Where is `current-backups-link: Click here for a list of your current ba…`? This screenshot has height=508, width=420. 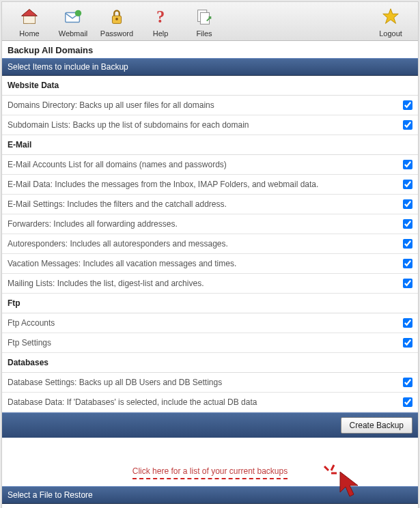
current-backups-link: Click here for a list of your current ba… is located at coordinates (210, 472).